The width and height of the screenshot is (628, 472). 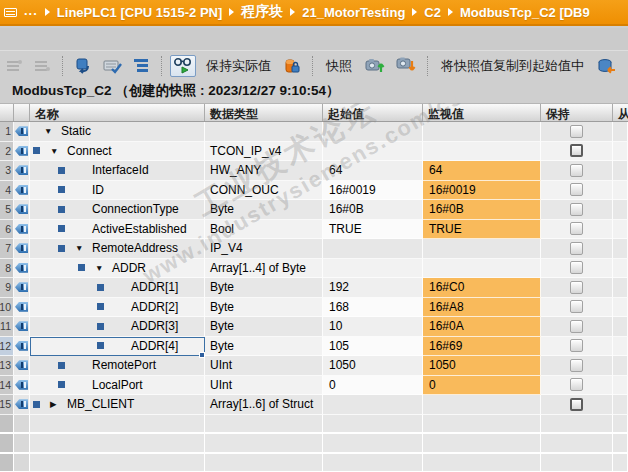 I want to click on datatype-cell: CONN_OUC, so click(x=264, y=191).